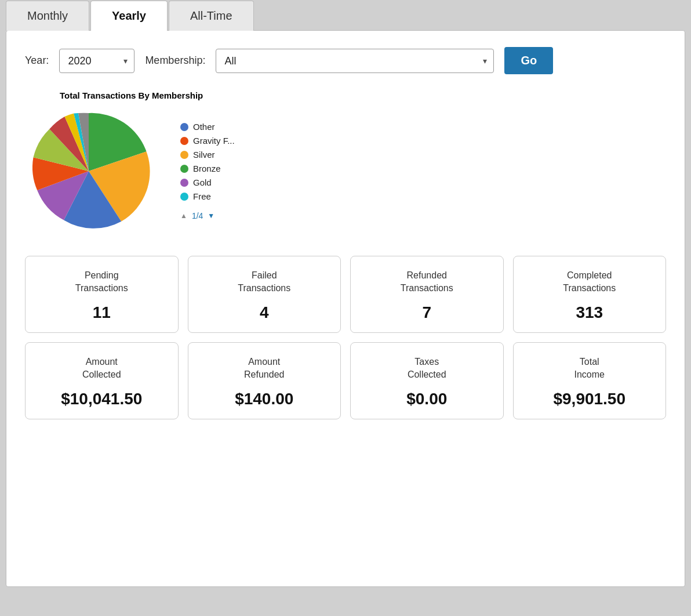  What do you see at coordinates (102, 295) in the screenshot?
I see `stat-card-pending: PendingTransactions 11` at bounding box center [102, 295].